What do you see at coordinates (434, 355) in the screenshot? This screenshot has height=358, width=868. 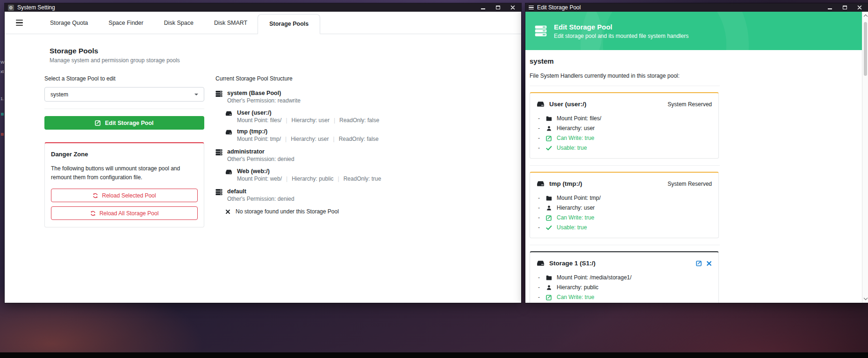 I see `taskbar` at bounding box center [434, 355].